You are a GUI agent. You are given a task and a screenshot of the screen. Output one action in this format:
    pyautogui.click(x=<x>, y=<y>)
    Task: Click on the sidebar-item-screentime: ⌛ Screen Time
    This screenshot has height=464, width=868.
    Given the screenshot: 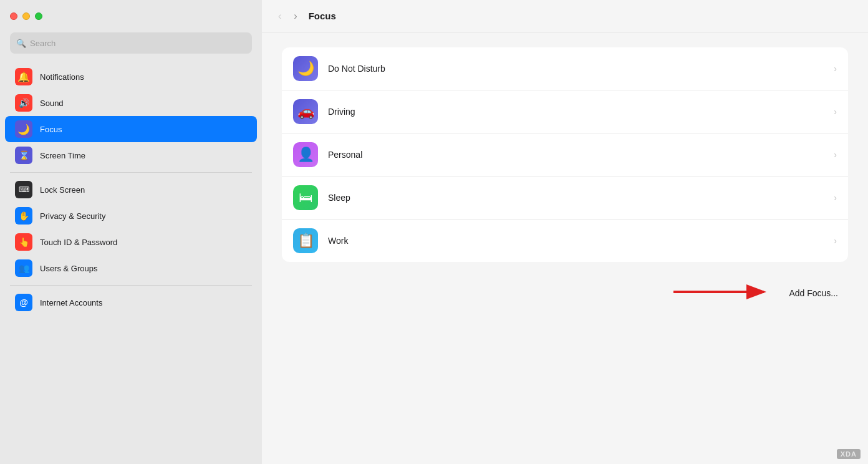 What is the action you would take?
    pyautogui.click(x=131, y=155)
    